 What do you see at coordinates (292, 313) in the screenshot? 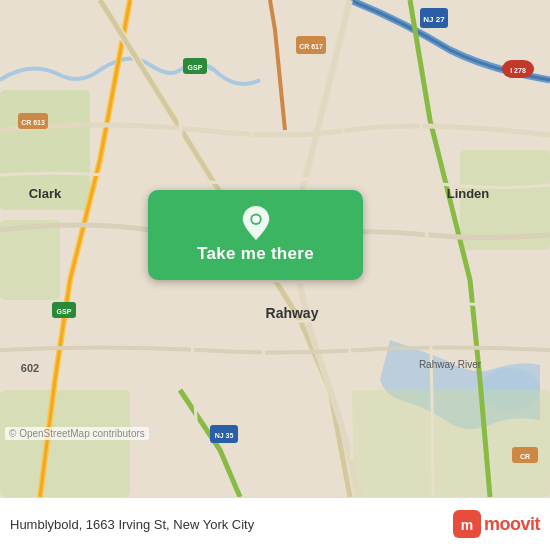
I see `svg-text: Rahway` at bounding box center [292, 313].